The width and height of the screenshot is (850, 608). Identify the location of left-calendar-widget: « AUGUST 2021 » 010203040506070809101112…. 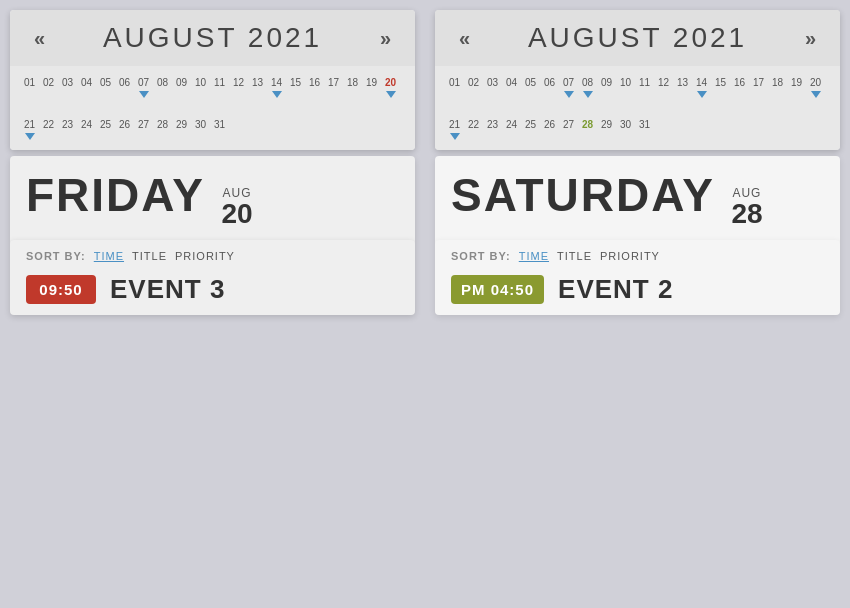
(212, 80).